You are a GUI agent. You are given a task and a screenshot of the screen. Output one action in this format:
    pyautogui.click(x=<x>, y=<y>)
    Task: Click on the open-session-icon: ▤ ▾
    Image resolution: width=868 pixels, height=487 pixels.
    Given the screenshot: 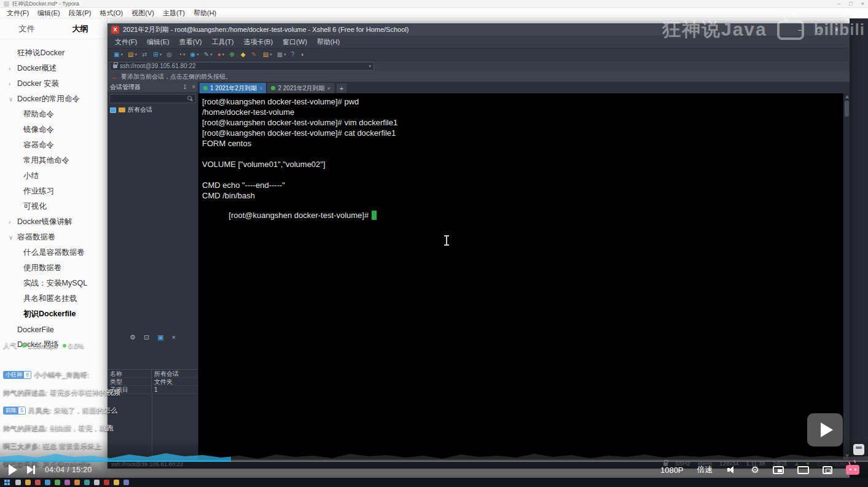 What is the action you would take?
    pyautogui.click(x=133, y=55)
    